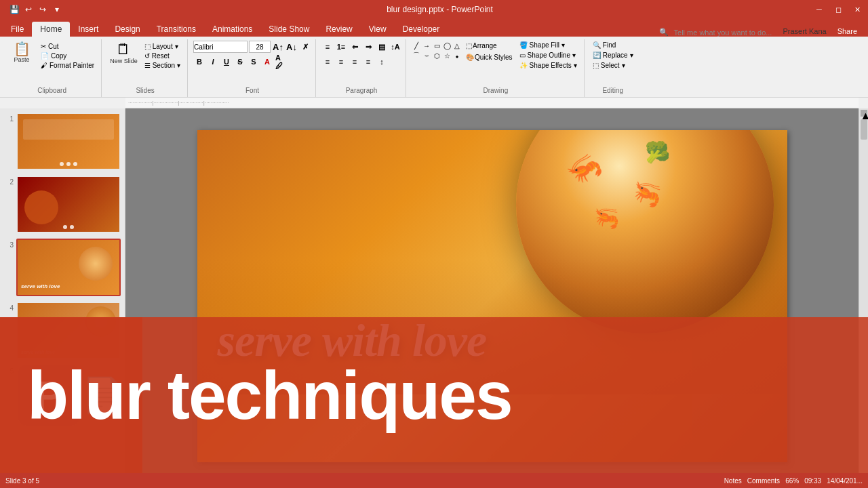 The height and width of the screenshot is (488, 868). I want to click on tab-home: Home, so click(51, 29).